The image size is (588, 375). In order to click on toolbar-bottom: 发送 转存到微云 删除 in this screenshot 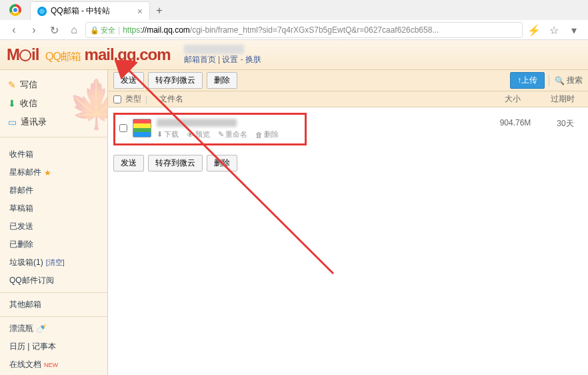, I will do `click(348, 163)`.